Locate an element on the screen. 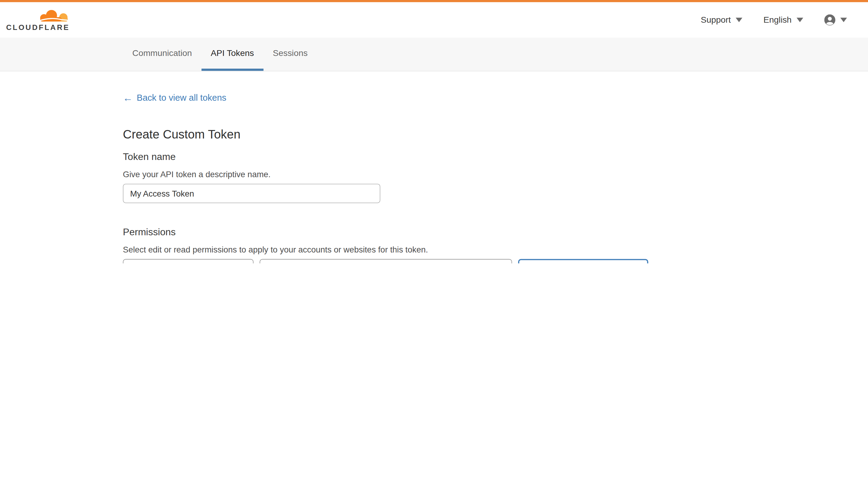 The width and height of the screenshot is (868, 482). back-link-label: Back to view all tokens is located at coordinates (181, 98).